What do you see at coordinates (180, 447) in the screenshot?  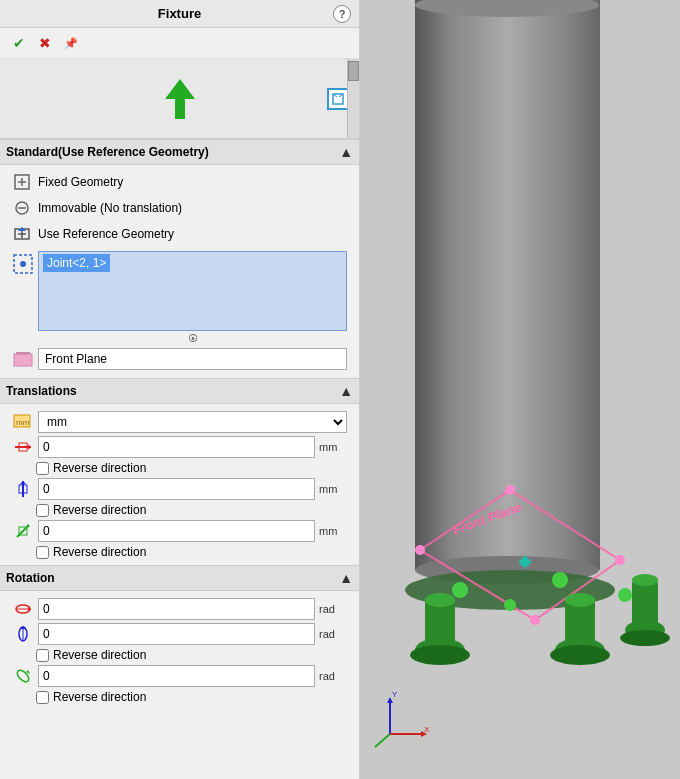 I see `translation-input-row-1: mm` at bounding box center [180, 447].